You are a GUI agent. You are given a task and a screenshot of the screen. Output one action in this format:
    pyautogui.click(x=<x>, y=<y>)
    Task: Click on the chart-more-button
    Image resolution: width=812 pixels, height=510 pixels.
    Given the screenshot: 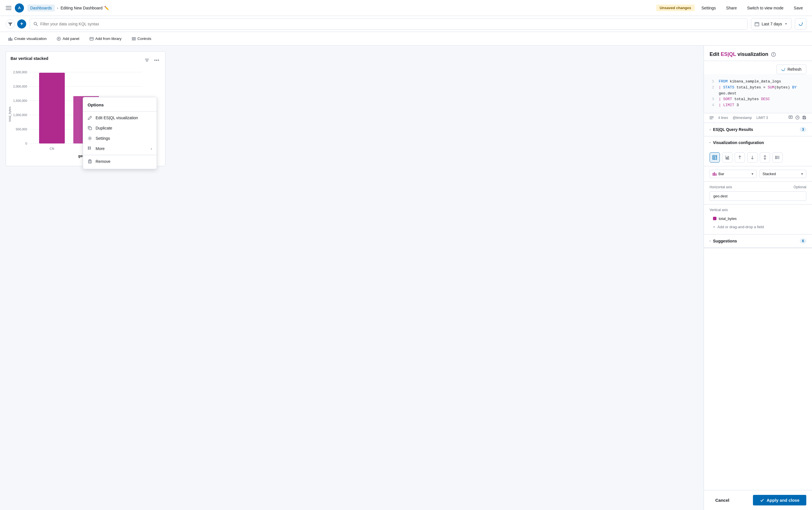 What is the action you would take?
    pyautogui.click(x=156, y=60)
    